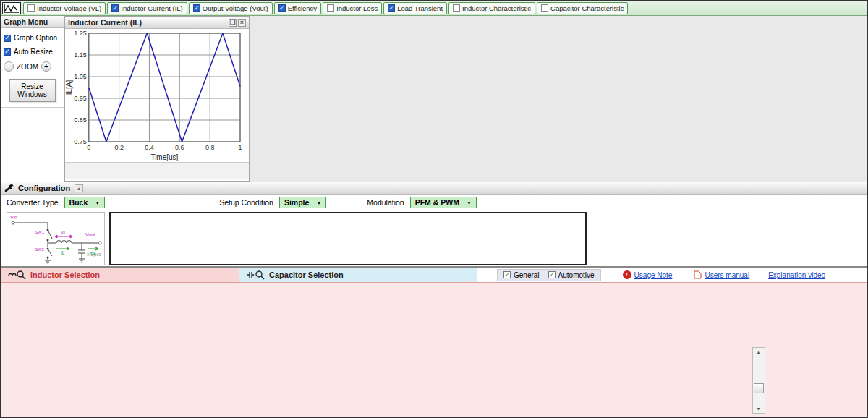  Describe the element at coordinates (522, 275) in the screenshot. I see `general-checkbox: ✓General` at that location.